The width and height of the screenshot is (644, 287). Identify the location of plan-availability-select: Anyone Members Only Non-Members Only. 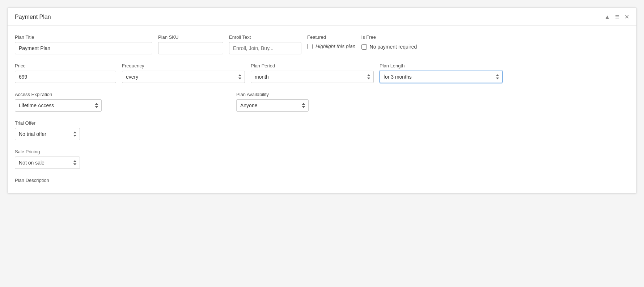
(272, 105).